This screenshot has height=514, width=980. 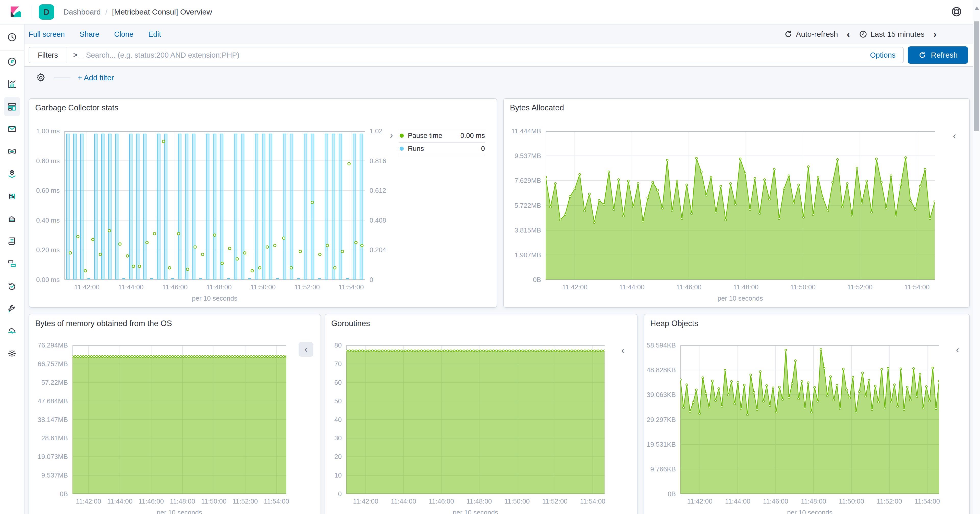 I want to click on share-link: Share, so click(x=89, y=34).